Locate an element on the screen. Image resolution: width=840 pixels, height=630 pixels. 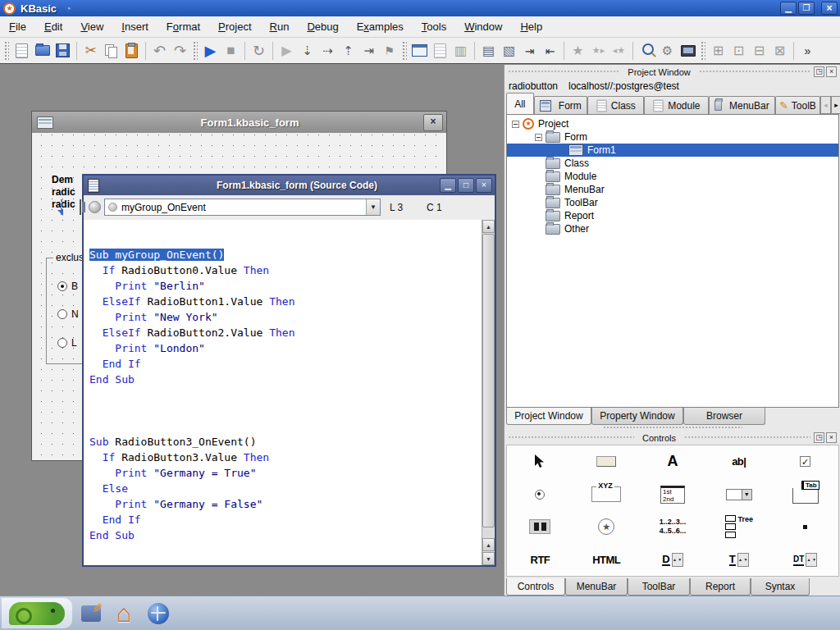
toolbar-handle is located at coordinates (195, 51).